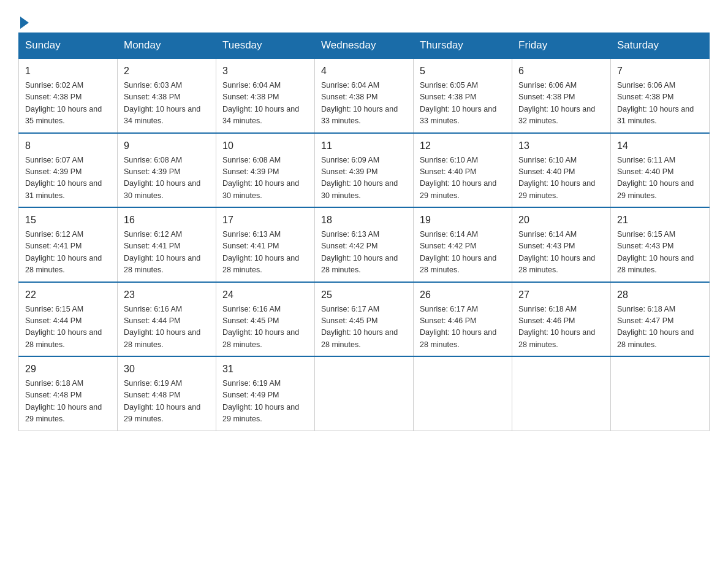 Image resolution: width=728 pixels, height=563 pixels. What do you see at coordinates (68, 253) in the screenshot?
I see `day-info: Sunrise: 6:12 AMSunset: 4:41 PMDaylight:…` at bounding box center [68, 253].